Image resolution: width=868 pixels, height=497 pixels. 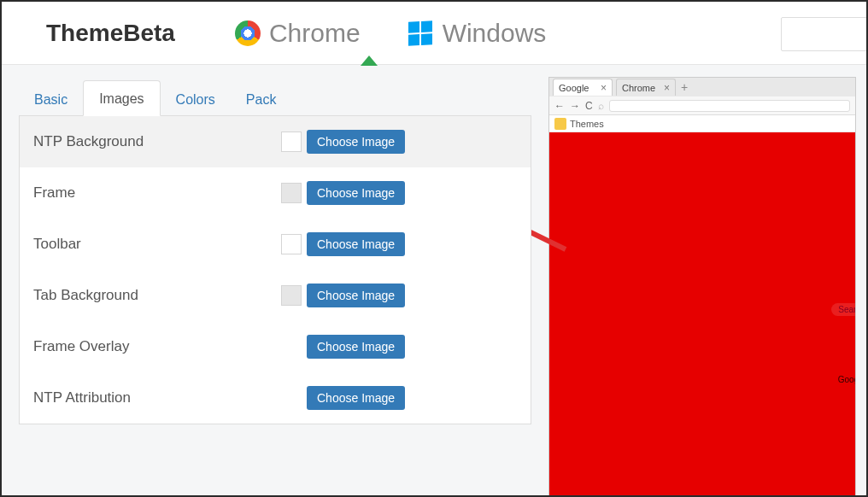 What do you see at coordinates (587, 124) in the screenshot?
I see `bookmark-themes: Themes` at bounding box center [587, 124].